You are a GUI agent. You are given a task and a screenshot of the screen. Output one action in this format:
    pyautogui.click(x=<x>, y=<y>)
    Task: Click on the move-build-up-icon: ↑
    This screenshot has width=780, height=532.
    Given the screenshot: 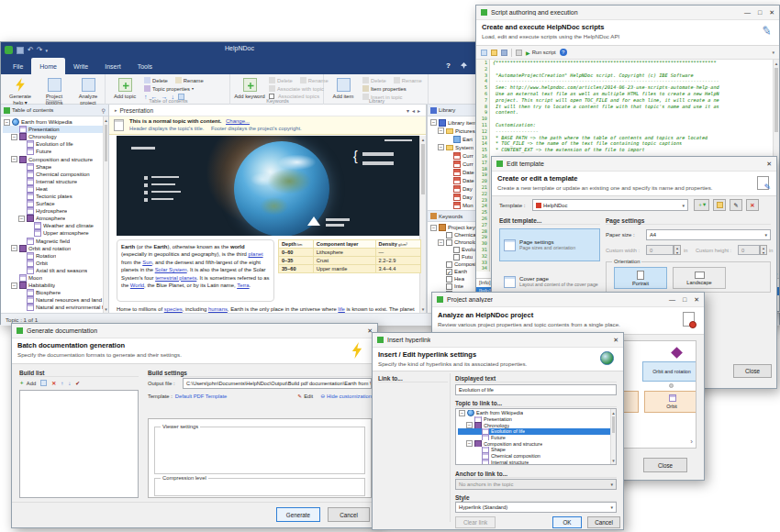 What is the action you would take?
    pyautogui.click(x=62, y=383)
    